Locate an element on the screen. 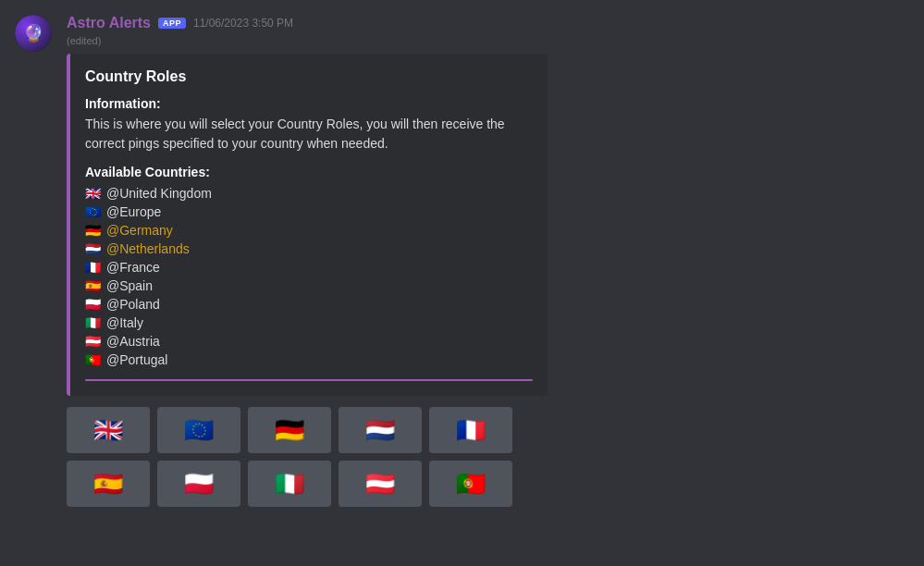 The image size is (924, 566). embed-info-label: Information: is located at coordinates (309, 104).